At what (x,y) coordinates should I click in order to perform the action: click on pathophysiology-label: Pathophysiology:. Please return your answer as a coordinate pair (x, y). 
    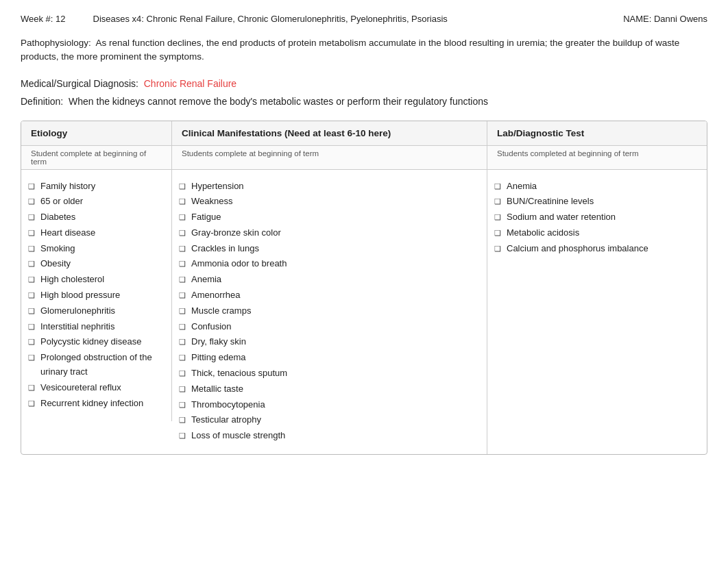
    Looking at the image, I should click on (56, 42).